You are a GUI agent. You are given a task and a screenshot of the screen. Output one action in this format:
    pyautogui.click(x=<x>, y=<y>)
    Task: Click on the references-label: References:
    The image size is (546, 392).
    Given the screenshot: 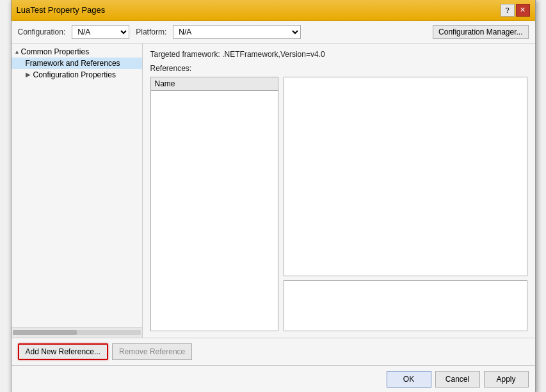 What is the action you would take?
    pyautogui.click(x=339, y=68)
    